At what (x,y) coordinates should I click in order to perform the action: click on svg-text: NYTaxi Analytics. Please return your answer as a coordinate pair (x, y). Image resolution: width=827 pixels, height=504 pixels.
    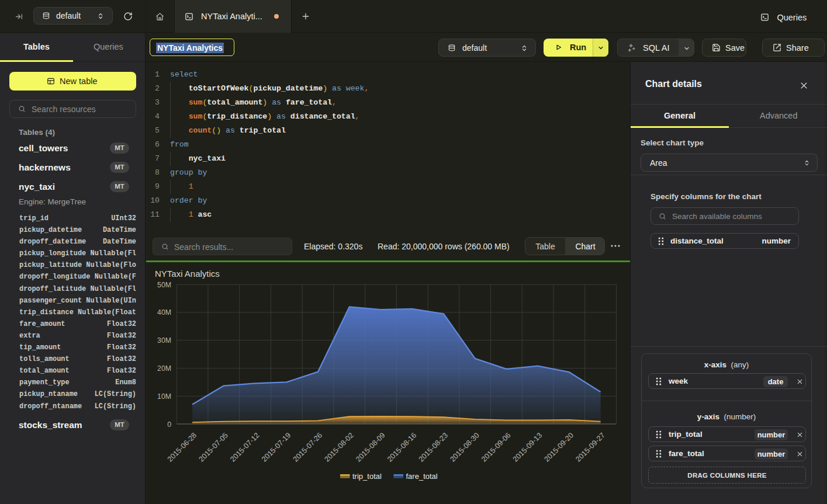
    Looking at the image, I should click on (187, 273).